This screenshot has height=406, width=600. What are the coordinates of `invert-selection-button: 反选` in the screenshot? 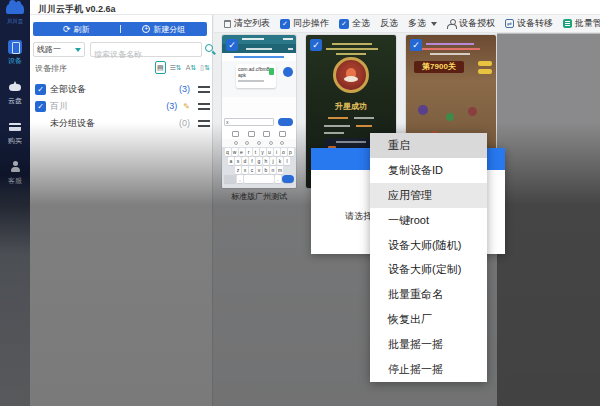 It's located at (389, 24).